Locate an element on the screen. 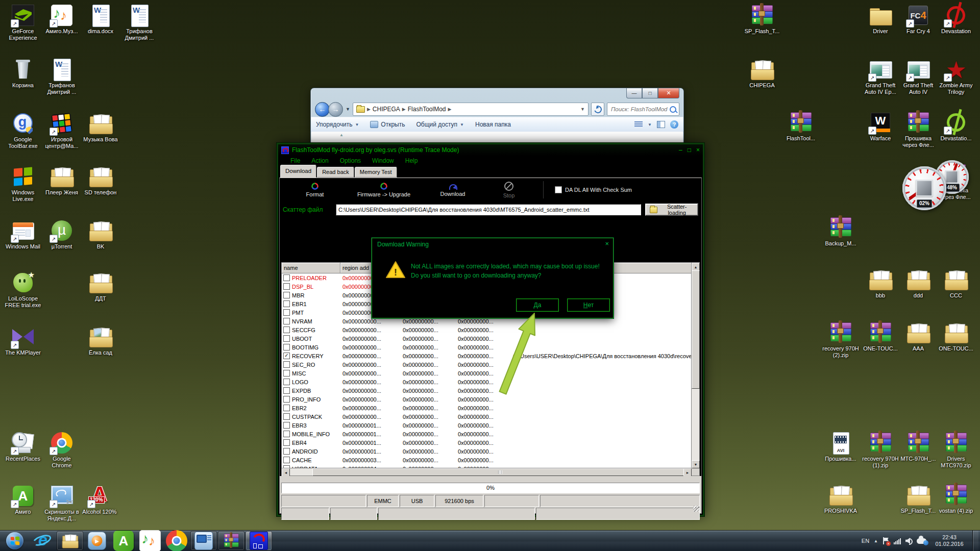 This screenshot has width=980, height=551. view-options-icon is located at coordinates (639, 124).